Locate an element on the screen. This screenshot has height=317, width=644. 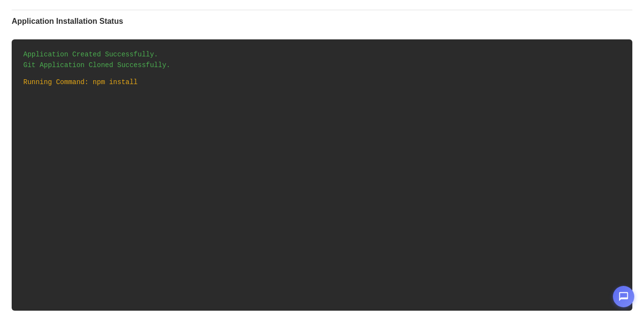
chat-bubble-icon is located at coordinates (624, 297).